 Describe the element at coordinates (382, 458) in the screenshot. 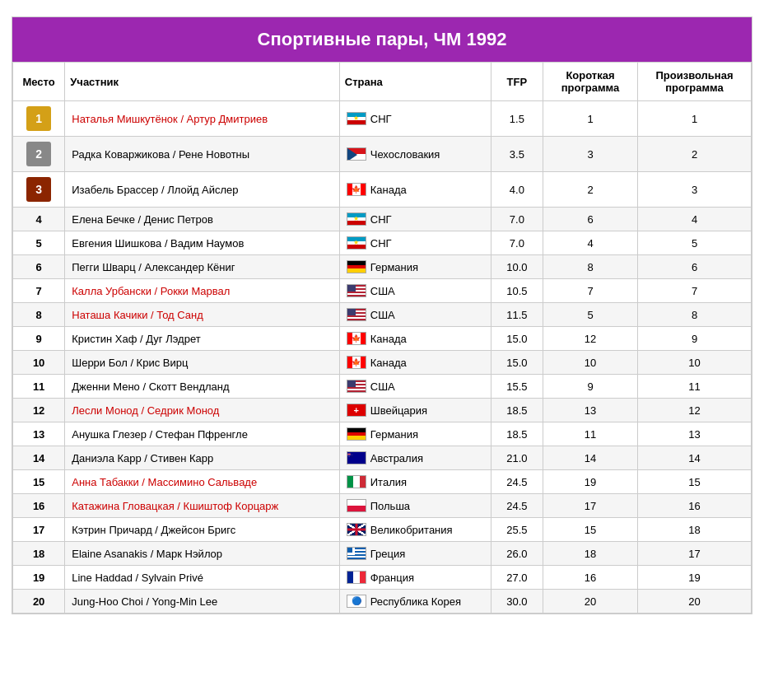

I see `table-row: 14 Даниэла Карр / Стивен Карр 🇦🇺 Австрал…` at that location.